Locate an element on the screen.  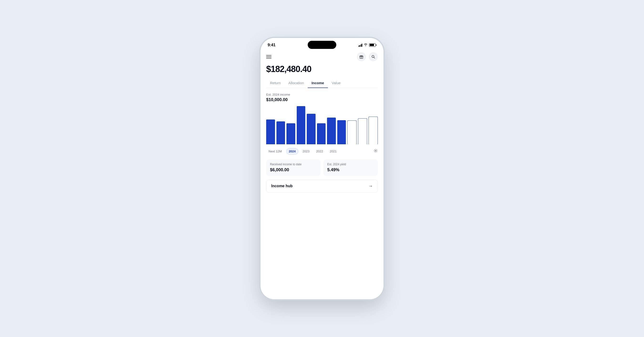
chart-label: Est. 2024 income is located at coordinates (322, 94).